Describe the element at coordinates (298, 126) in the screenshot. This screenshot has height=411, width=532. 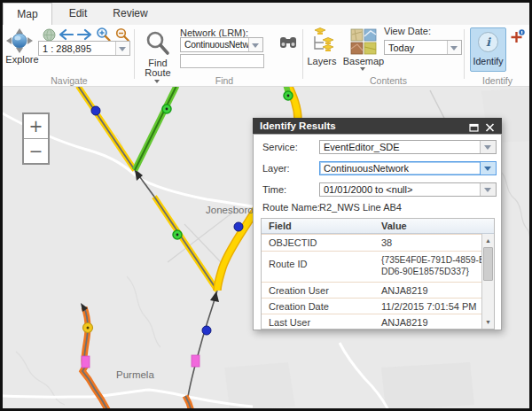
I see `identify-results-title: Identify Results` at that location.